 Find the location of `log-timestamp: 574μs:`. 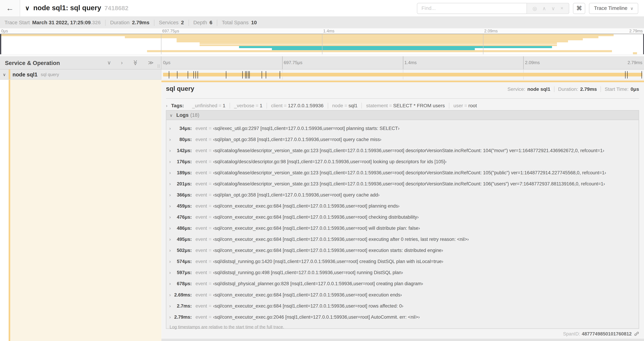

log-timestamp: 574μs: is located at coordinates (183, 261).